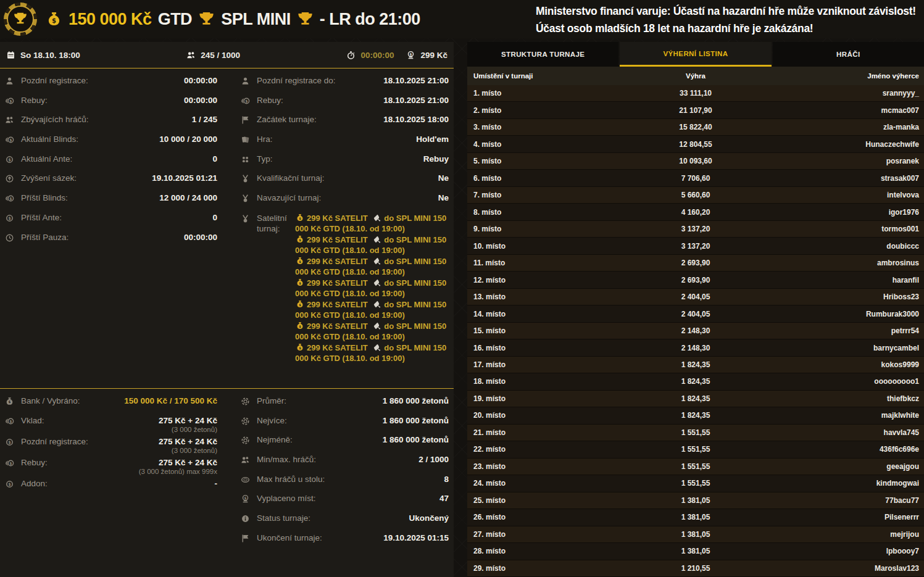  I want to click on title-suffix: - LR do 21:00, so click(370, 20).